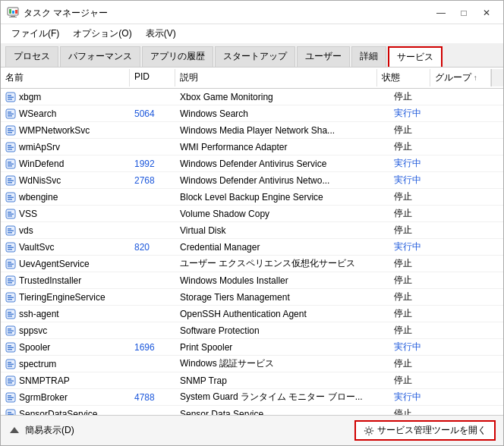 This screenshot has width=504, height=446. I want to click on table-row: Spooler 1696 Print Spooler 実行中, so click(252, 347).